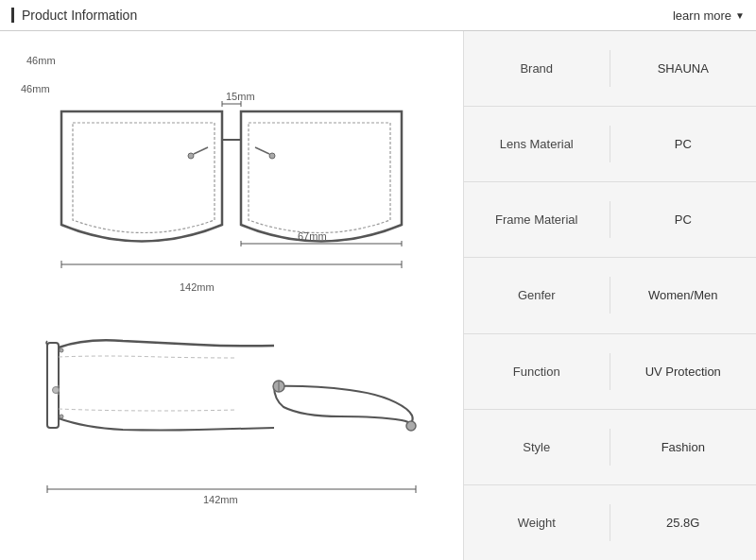  What do you see at coordinates (537, 68) in the screenshot?
I see `spec-label: Brand` at bounding box center [537, 68].